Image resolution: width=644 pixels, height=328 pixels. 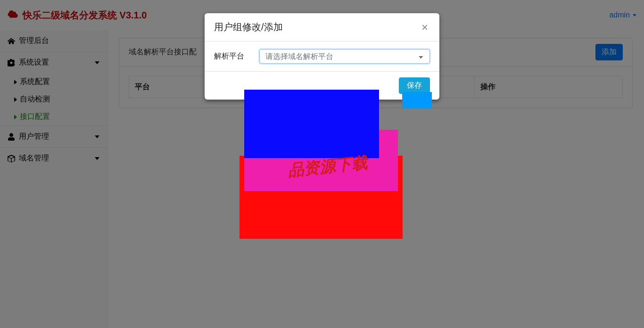 I want to click on modal-title: 用户组修改/添加, so click(x=248, y=27).